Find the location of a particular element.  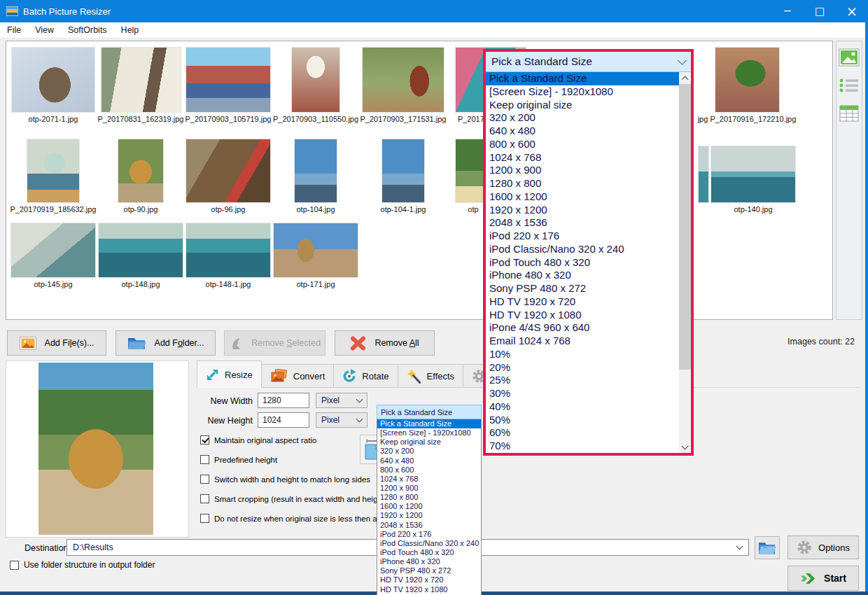

thumbnail-item: otp-145.jpg is located at coordinates (53, 256).